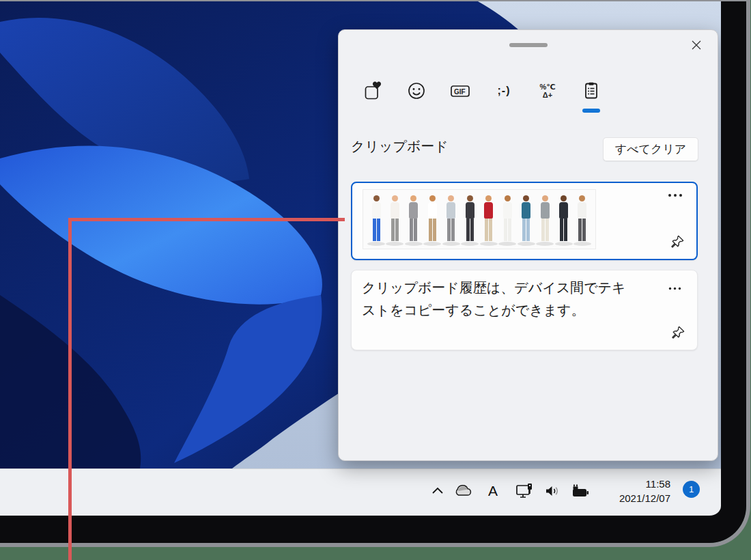 This screenshot has width=751, height=560. What do you see at coordinates (460, 91) in the screenshot?
I see `gif-icon: GIF` at bounding box center [460, 91].